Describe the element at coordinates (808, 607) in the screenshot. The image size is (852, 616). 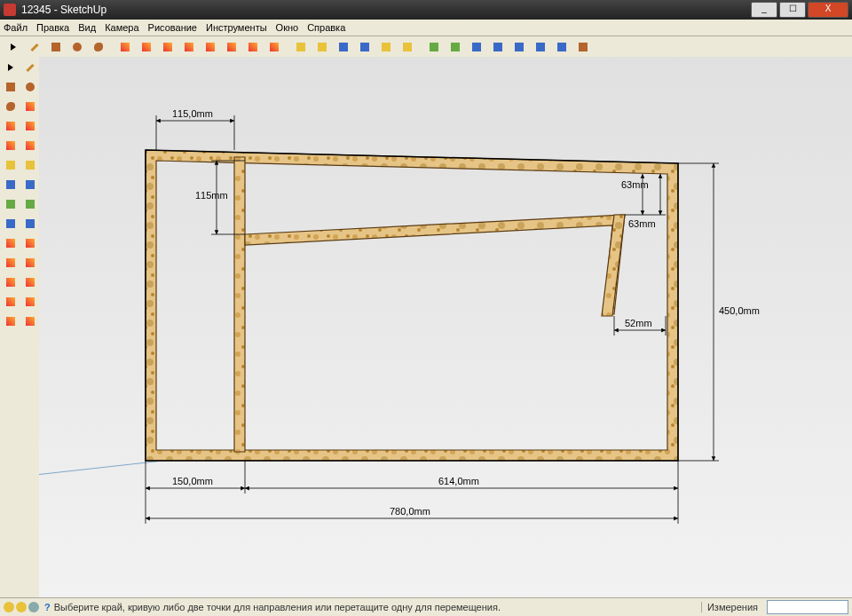
I see `measurements-input` at that location.